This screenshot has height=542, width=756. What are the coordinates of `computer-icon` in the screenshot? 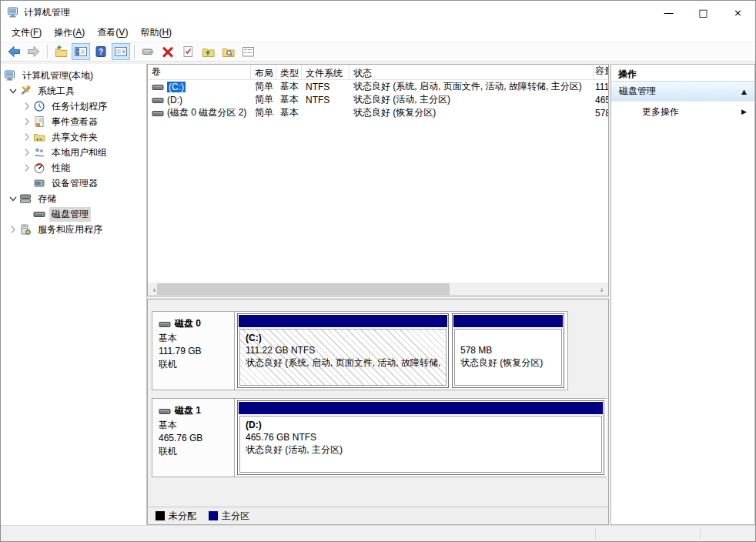 It's located at (11, 75).